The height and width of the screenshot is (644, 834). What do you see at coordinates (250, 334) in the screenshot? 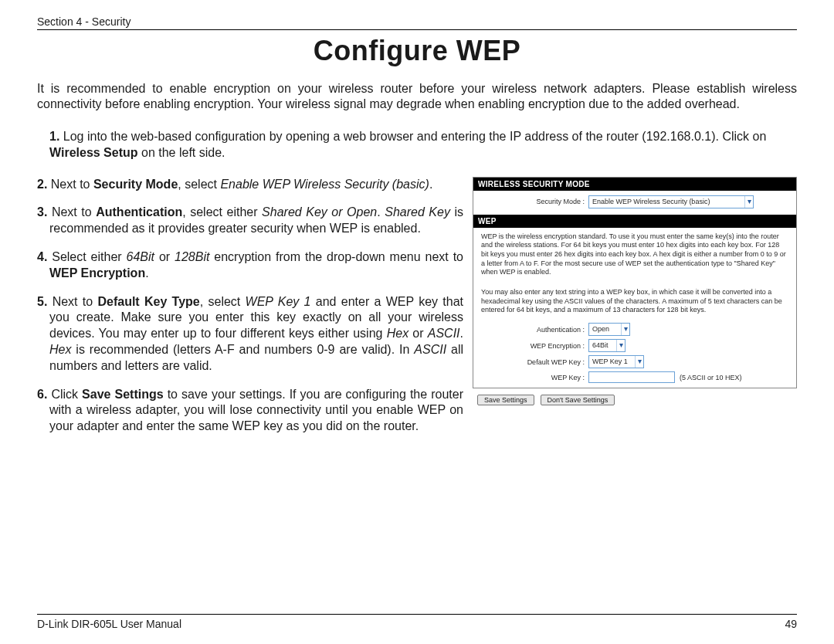
I see `step-5: 5. Next to Default Key Type, select WEP …` at bounding box center [250, 334].